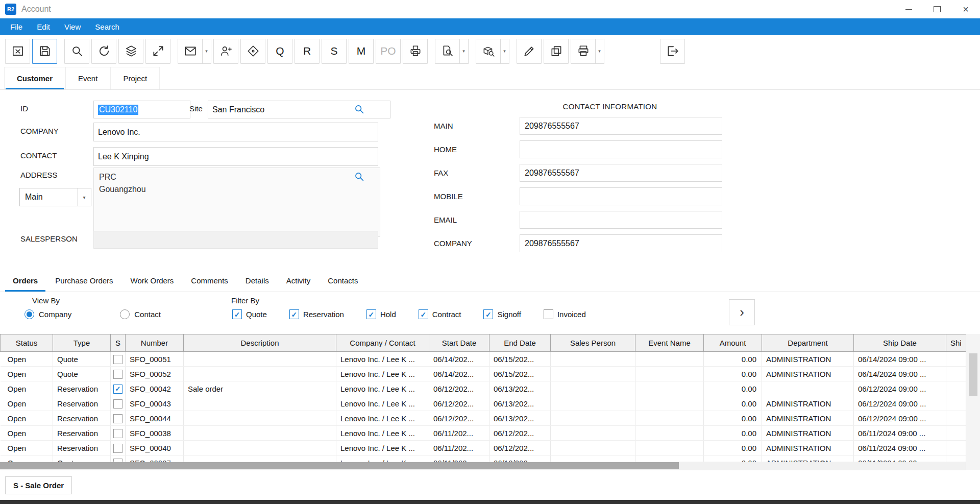 The height and width of the screenshot is (504, 980). I want to click on detail-tab: Comments, so click(209, 281).